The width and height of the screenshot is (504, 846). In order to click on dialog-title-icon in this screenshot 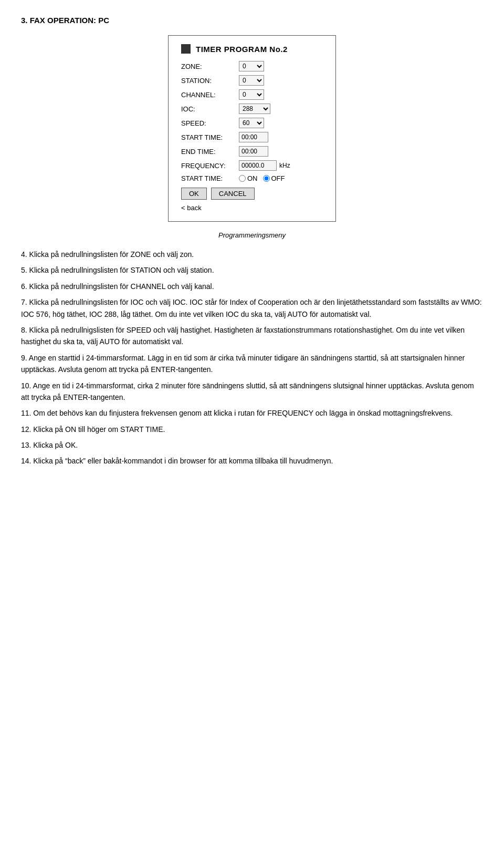, I will do `click(186, 49)`.